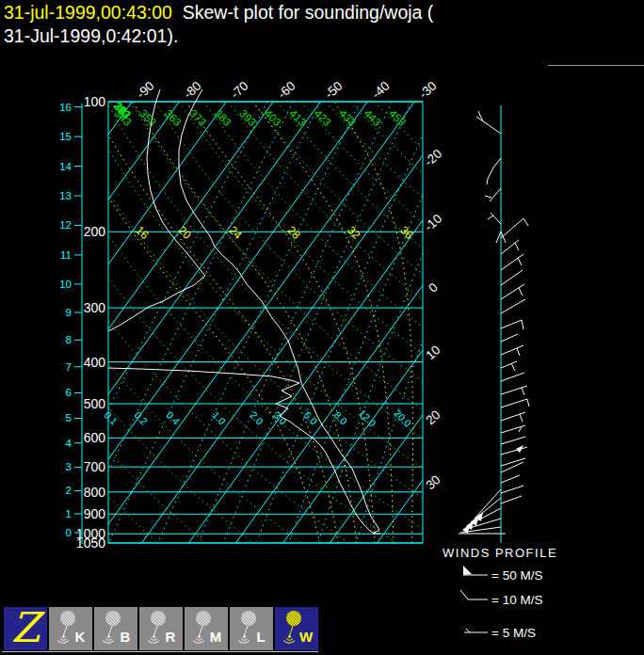 This screenshot has width=644, height=655. I want to click on isotherm-right-label: 0, so click(433, 288).